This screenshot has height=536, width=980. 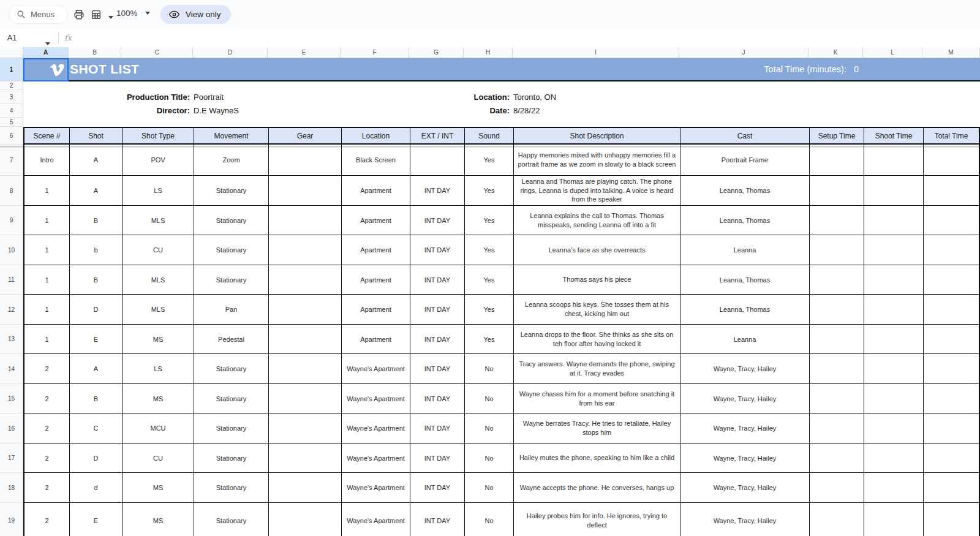 What do you see at coordinates (12, 38) in the screenshot?
I see `name-box: A1` at bounding box center [12, 38].